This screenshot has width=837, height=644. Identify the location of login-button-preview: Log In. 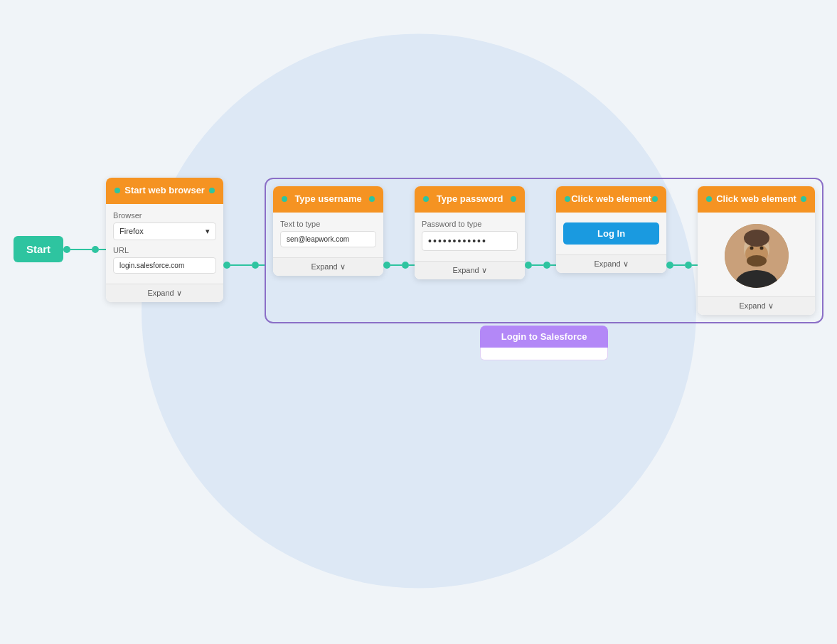
(612, 233).